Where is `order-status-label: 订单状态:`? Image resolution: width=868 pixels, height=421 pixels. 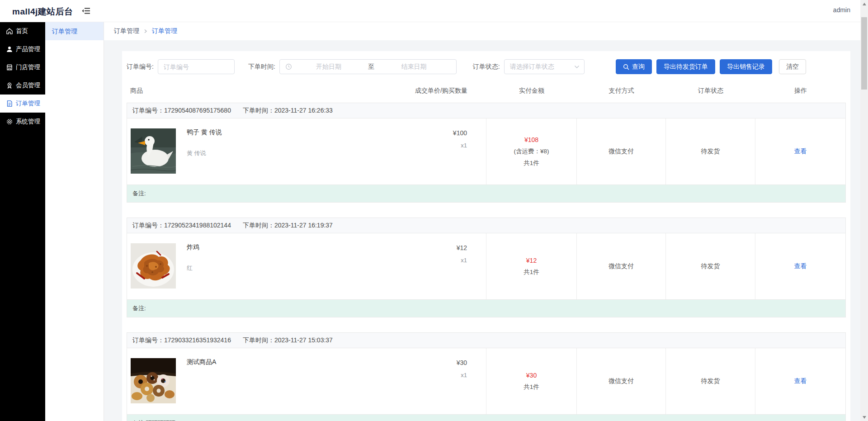 order-status-label: 订单状态: is located at coordinates (486, 67).